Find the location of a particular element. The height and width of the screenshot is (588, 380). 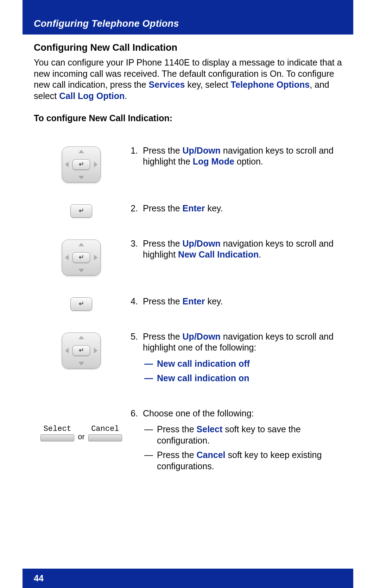

kw-services: Services is located at coordinates (167, 85).